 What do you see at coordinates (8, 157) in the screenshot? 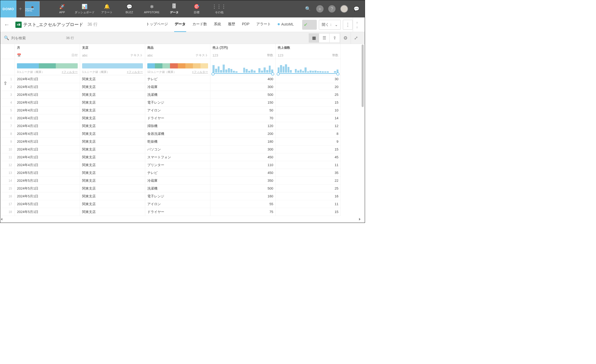
I see `row-number: 11` at bounding box center [8, 157].